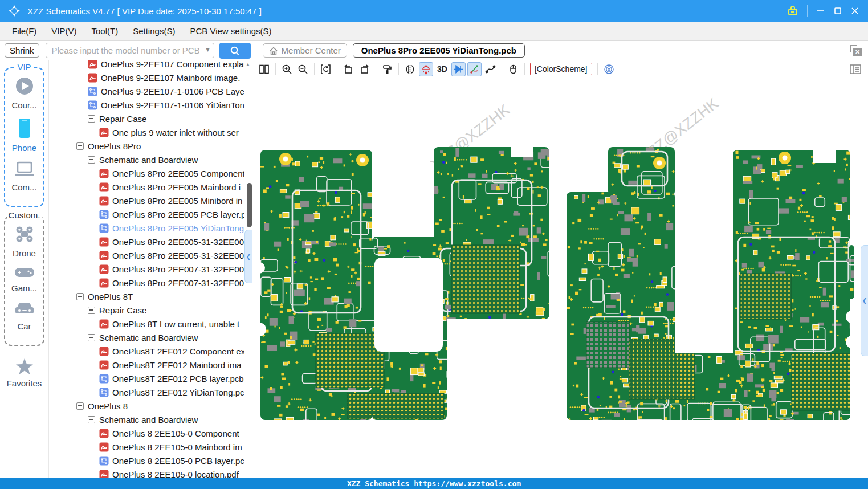  Describe the element at coordinates (178, 173) in the screenshot. I see `tree-item-label: OnePlus 8Pro 2EE005 Component` at that location.